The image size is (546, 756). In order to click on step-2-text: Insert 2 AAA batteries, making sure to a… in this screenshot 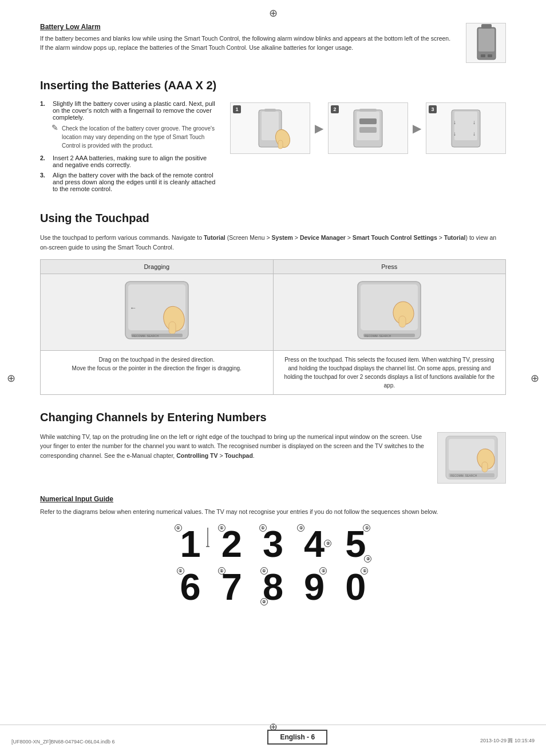, I will do `click(136, 161)`.